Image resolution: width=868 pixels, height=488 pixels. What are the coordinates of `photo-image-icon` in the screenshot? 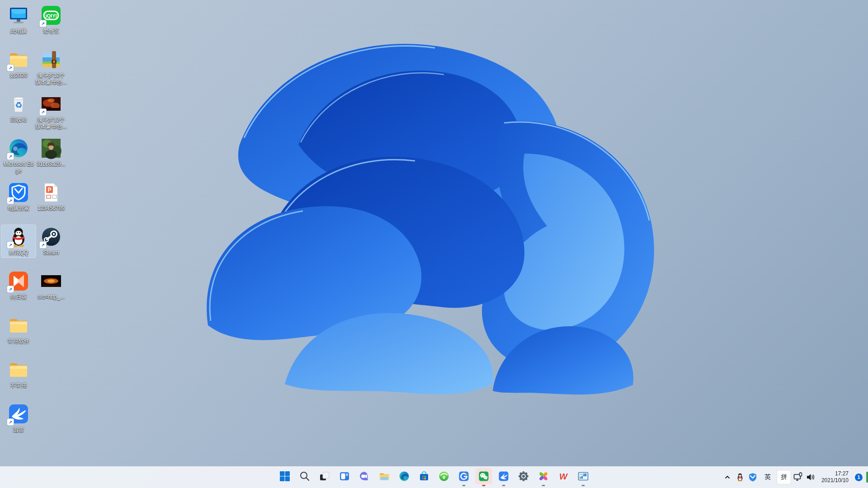 It's located at (51, 148).